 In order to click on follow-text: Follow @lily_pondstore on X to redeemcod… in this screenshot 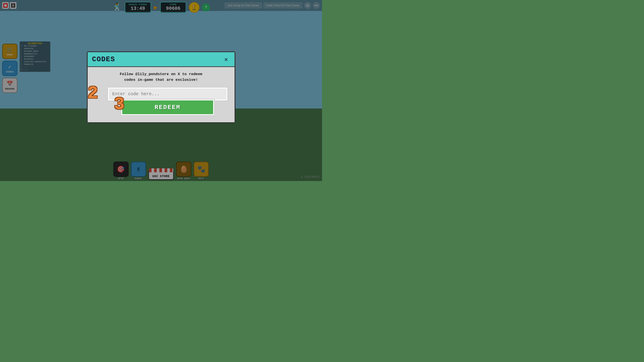, I will do `click(161, 77)`.